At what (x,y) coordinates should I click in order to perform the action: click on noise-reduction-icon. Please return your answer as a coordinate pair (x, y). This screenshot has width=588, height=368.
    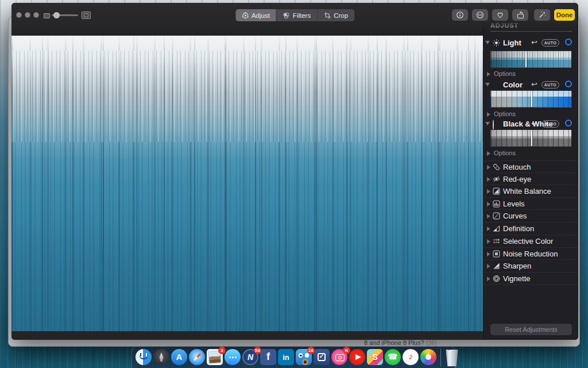
    Looking at the image, I should click on (496, 254).